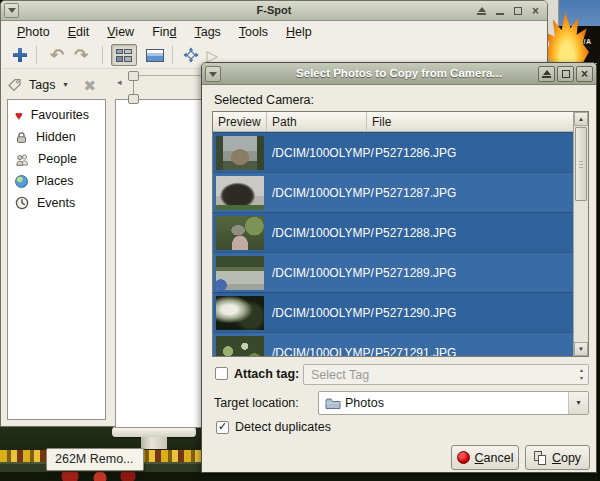 This screenshot has height=481, width=600. What do you see at coordinates (222, 426) in the screenshot?
I see `checkmark-icon: ✓` at bounding box center [222, 426].